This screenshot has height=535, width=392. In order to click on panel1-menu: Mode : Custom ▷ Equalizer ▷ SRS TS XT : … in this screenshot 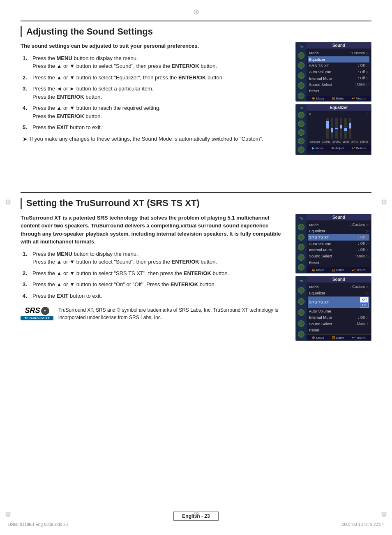, I will do `click(339, 72)`.